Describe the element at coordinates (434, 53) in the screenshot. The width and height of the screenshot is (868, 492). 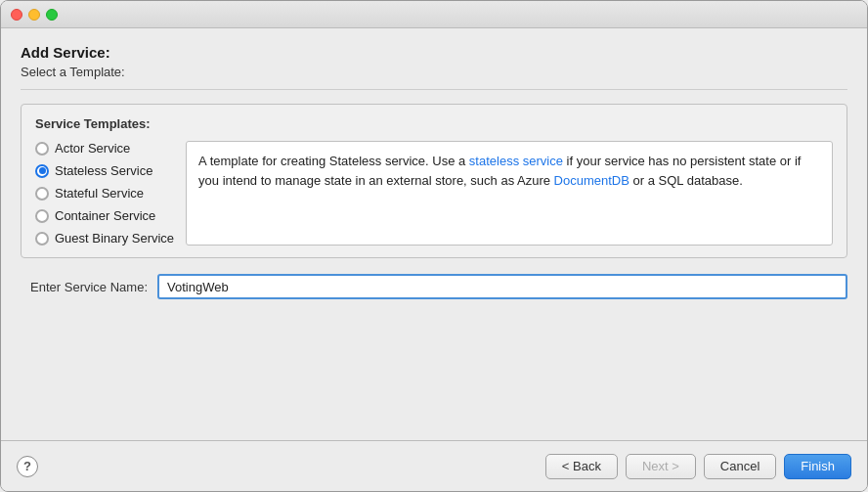
I see `dialog-title: Add Service:` at that location.